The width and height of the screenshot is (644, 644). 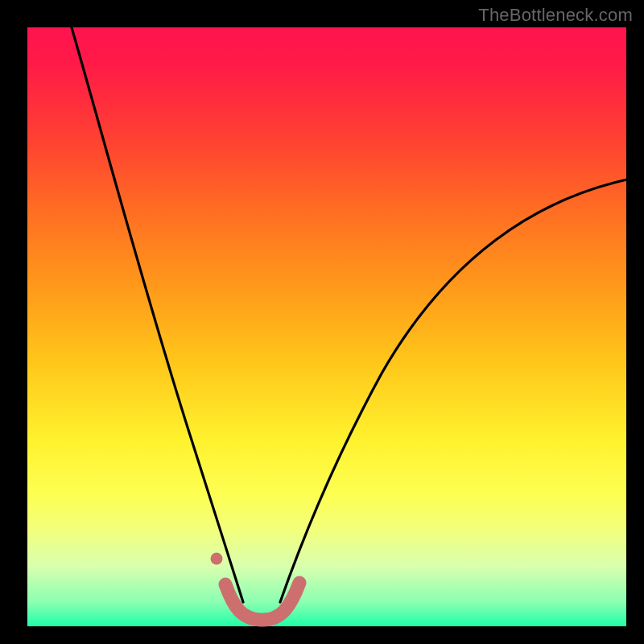 I want to click on watermark-text: TheBottleneck.com, so click(x=555, y=15).